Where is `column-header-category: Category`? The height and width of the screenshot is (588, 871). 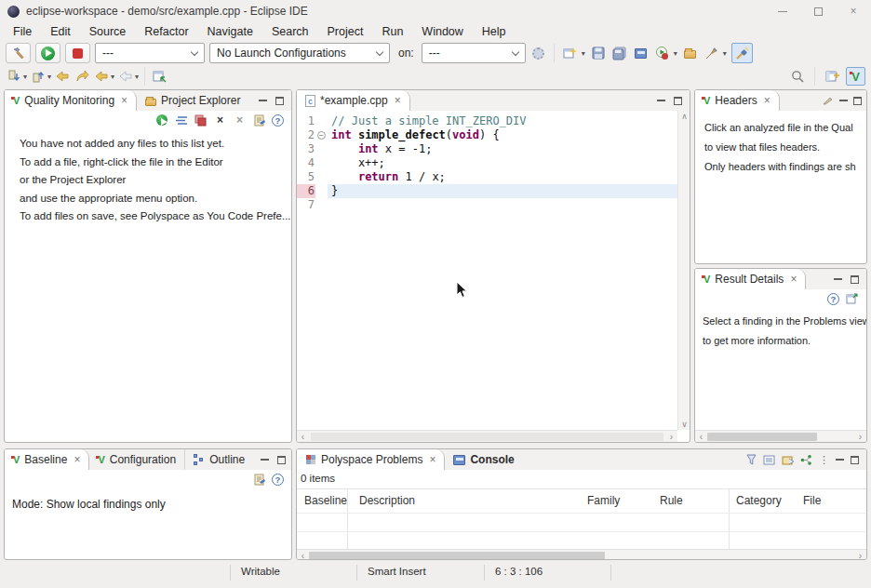
column-header-category: Category is located at coordinates (759, 501).